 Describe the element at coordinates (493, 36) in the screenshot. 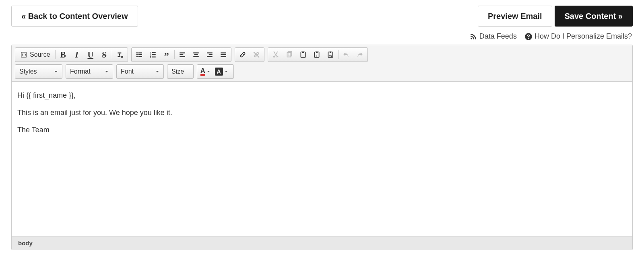

I see `data-feeds-link: Data Feeds` at that location.